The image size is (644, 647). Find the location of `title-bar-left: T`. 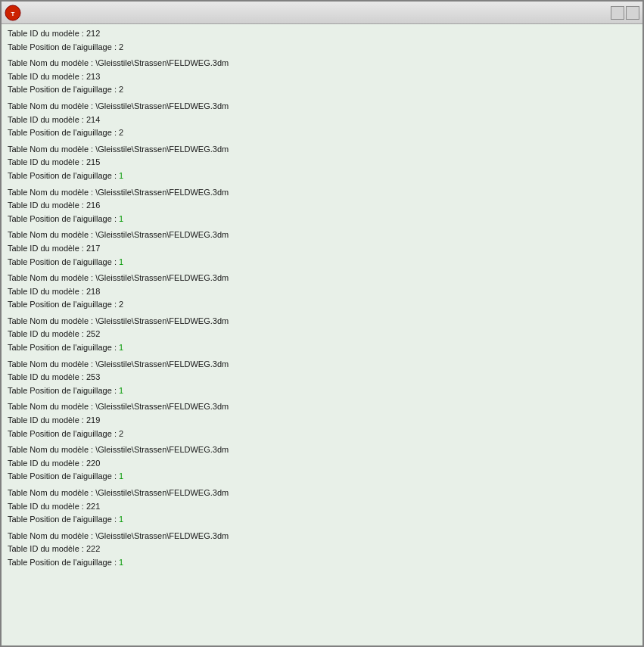

title-bar-left: T is located at coordinates (50, 13).